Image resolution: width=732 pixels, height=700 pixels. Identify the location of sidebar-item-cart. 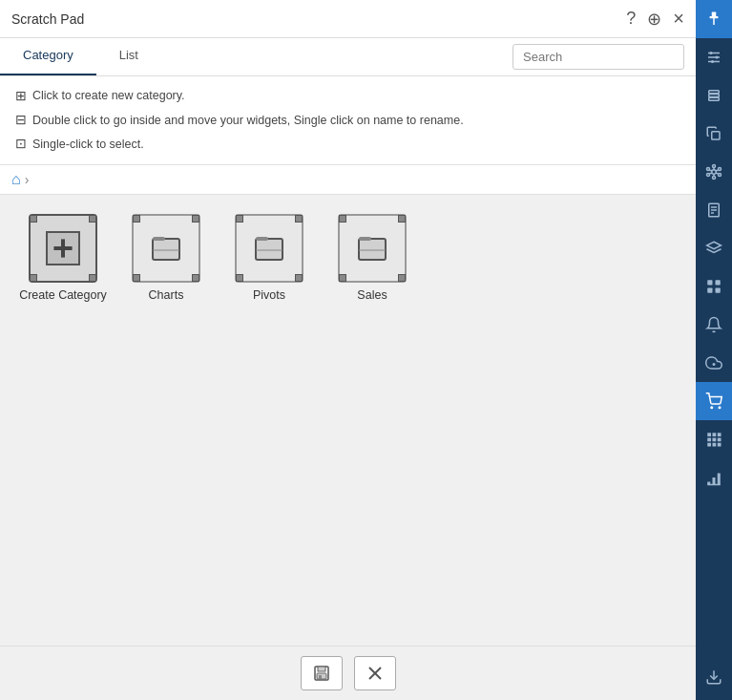
(714, 401).